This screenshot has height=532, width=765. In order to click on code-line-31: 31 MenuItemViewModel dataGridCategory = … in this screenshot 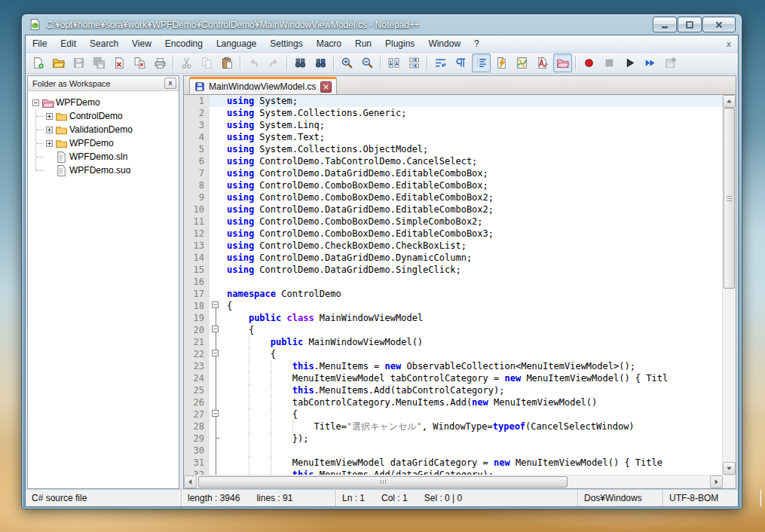, I will do `click(453, 463)`.